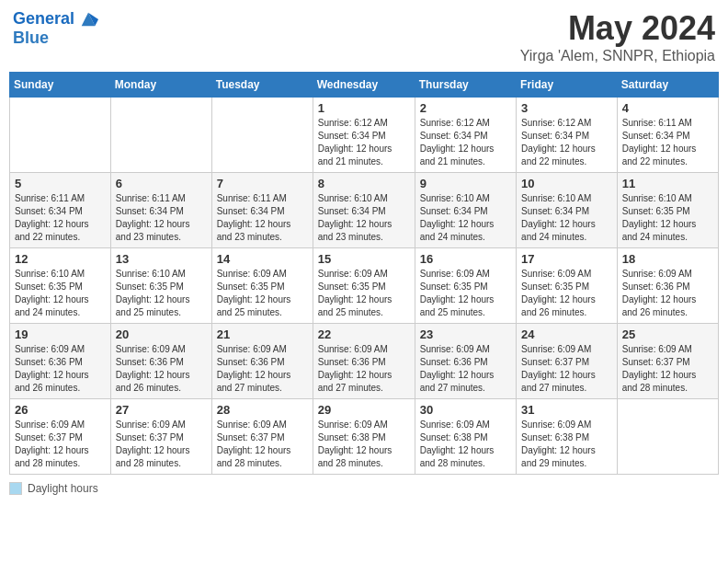  What do you see at coordinates (162, 259) in the screenshot?
I see `day-number: 13` at bounding box center [162, 259].